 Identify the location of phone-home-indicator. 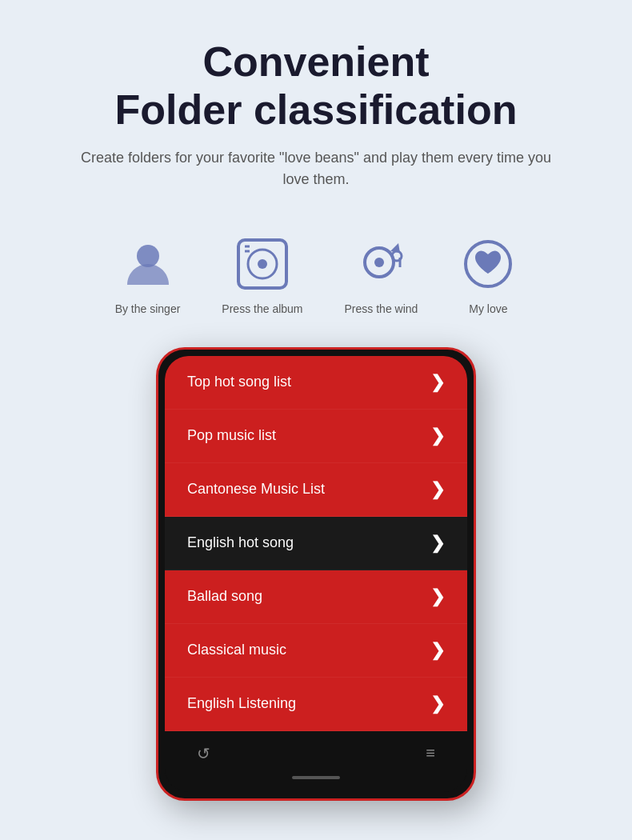
(316, 781).